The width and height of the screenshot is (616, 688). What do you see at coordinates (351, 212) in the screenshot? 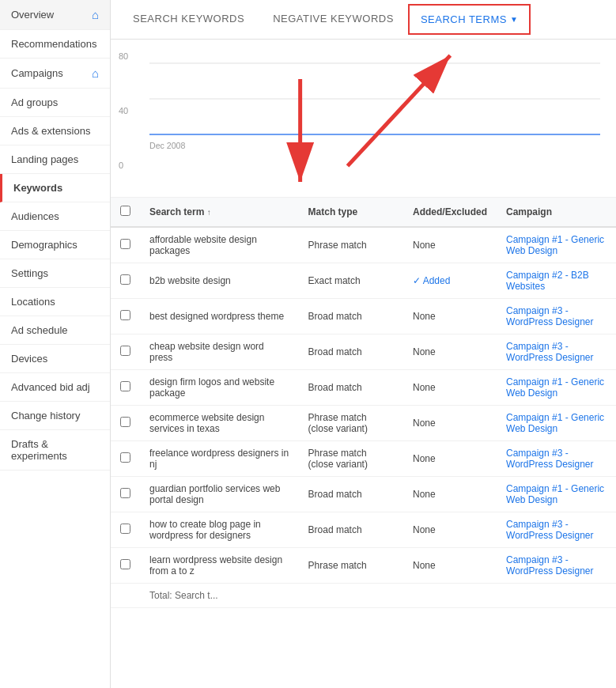
I see `col-header-match-type: Match type` at bounding box center [351, 212].